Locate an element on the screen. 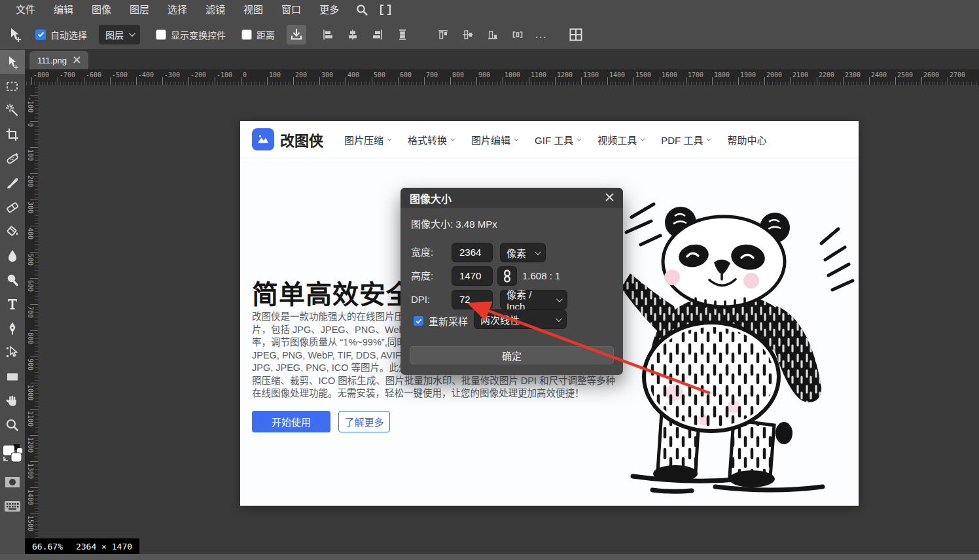 Image resolution: width=979 pixels, height=560 pixels. image-size-info: 图像大小: 3.48 MPx is located at coordinates (454, 224).